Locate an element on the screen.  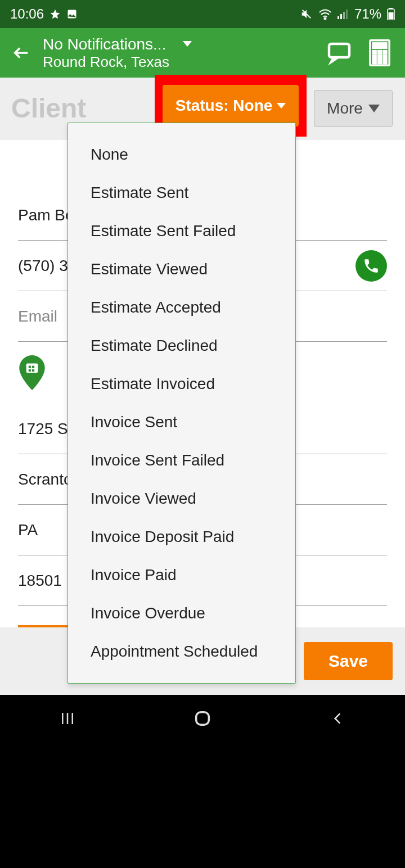
star-icon is located at coordinates (55, 14).